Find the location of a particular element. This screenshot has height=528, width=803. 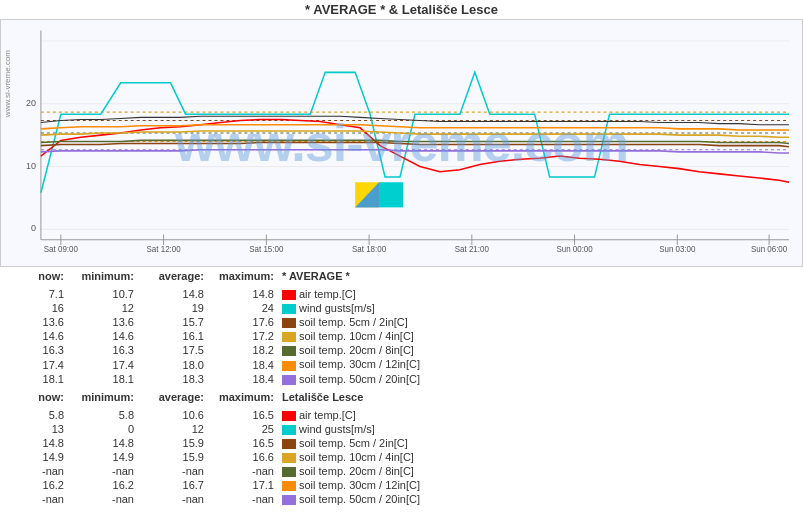

cell-max: 25 is located at coordinates (243, 429).